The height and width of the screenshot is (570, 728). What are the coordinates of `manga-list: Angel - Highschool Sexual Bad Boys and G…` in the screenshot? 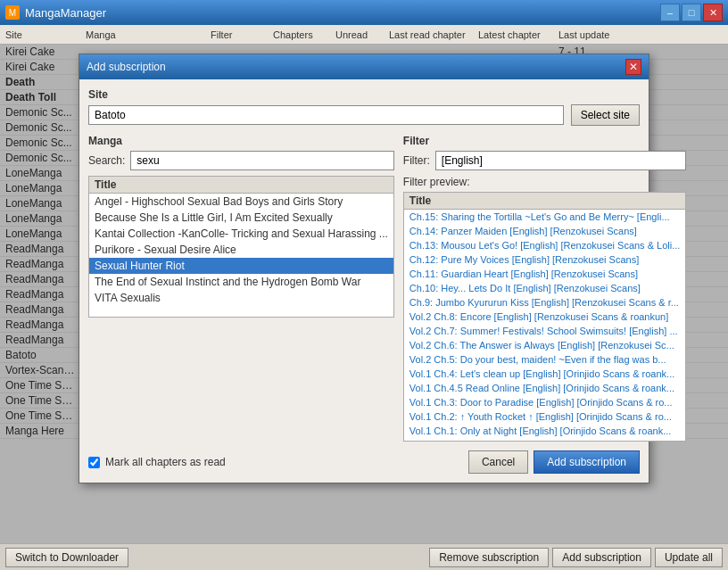 It's located at (241, 255).